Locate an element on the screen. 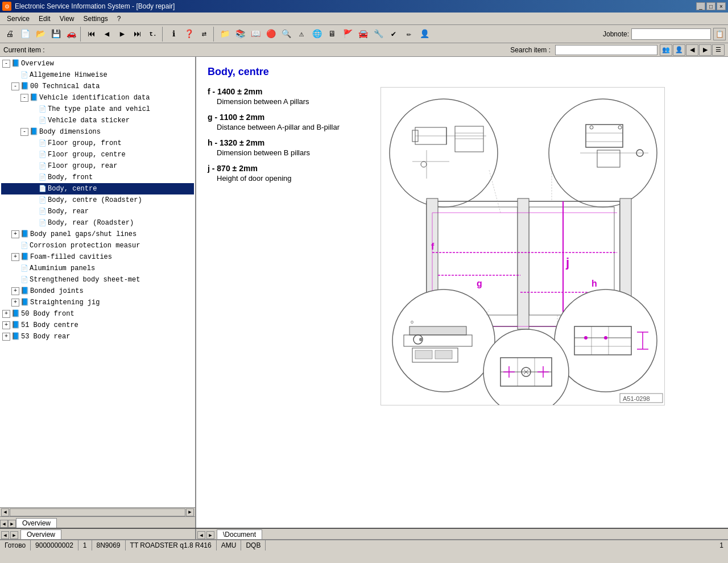  tree-item-overview: -📘Overview is located at coordinates (98, 64).